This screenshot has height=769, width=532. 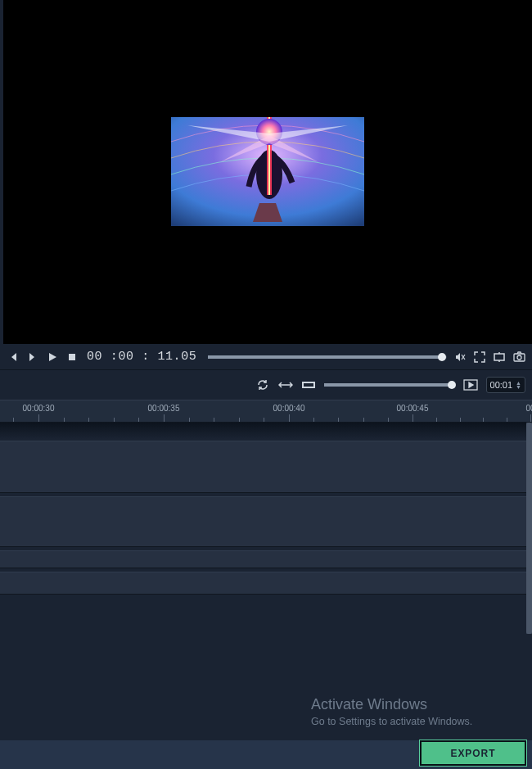 I want to click on playback-bar: 00 :00 : 11.05, so click(x=266, y=357).